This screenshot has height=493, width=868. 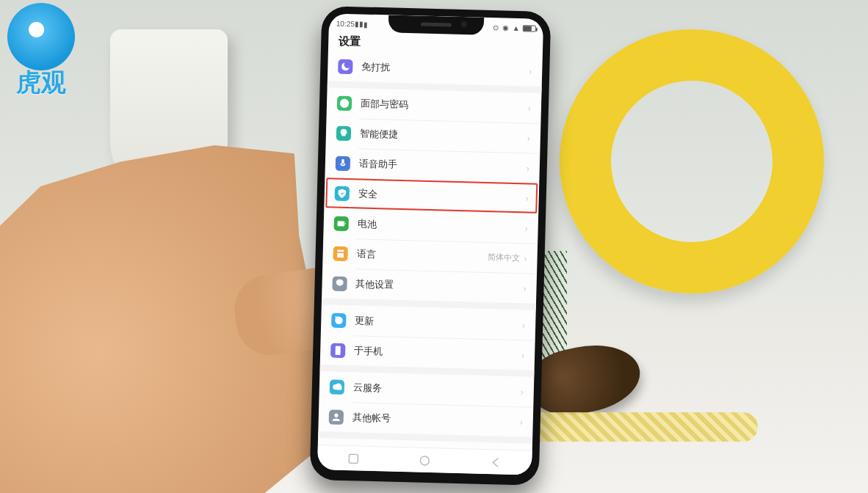 What do you see at coordinates (344, 134) in the screenshot?
I see `bulb-icon` at bounding box center [344, 134].